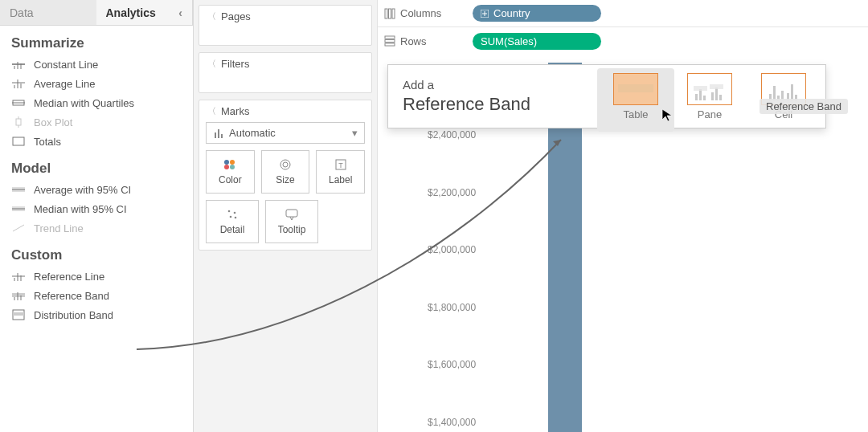  Describe the element at coordinates (485, 14) in the screenshot. I see `plus-icon` at that location.